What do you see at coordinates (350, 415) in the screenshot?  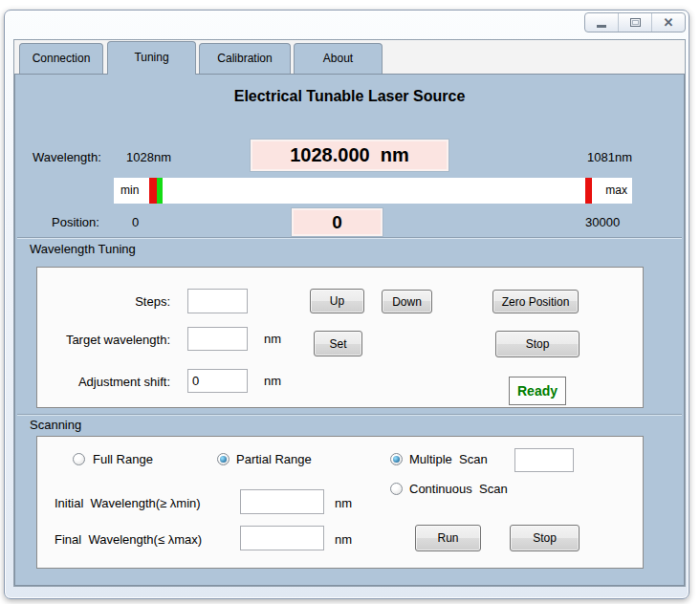 I see `scanning-group-separator` at bounding box center [350, 415].